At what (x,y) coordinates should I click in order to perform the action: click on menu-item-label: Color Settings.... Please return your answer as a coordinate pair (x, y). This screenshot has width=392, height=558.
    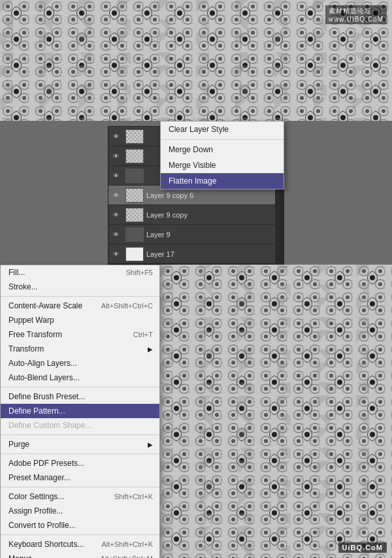
    Looking at the image, I should click on (37, 497).